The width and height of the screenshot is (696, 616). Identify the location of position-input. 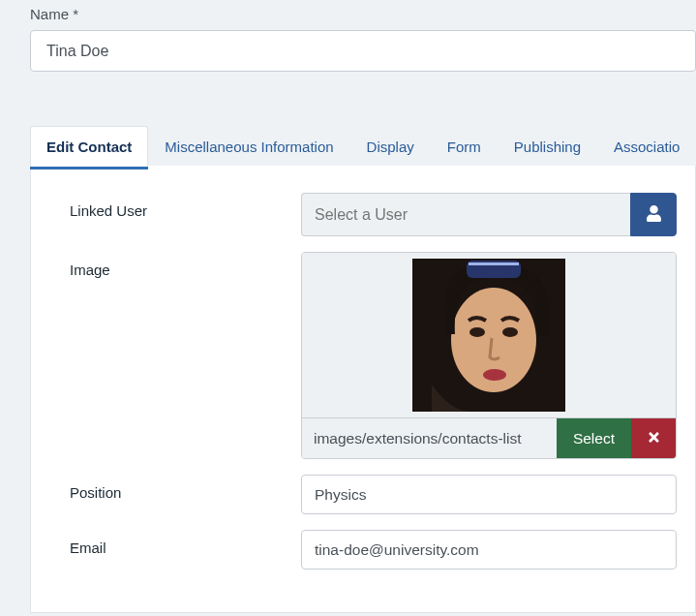
(489, 494).